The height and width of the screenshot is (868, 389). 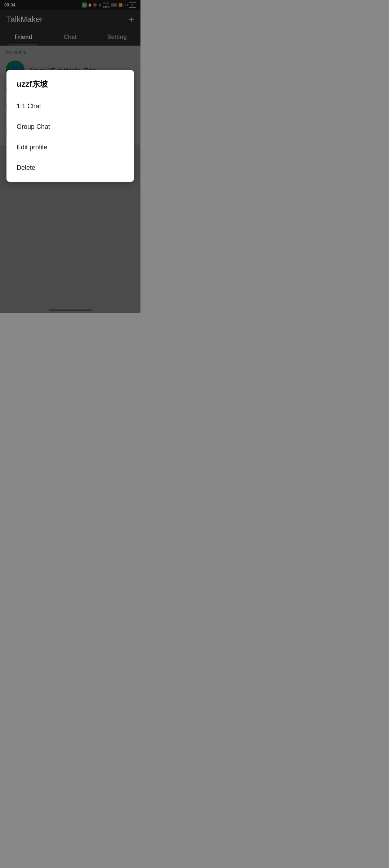 I want to click on context-menu-item-delete: Delete, so click(x=70, y=168).